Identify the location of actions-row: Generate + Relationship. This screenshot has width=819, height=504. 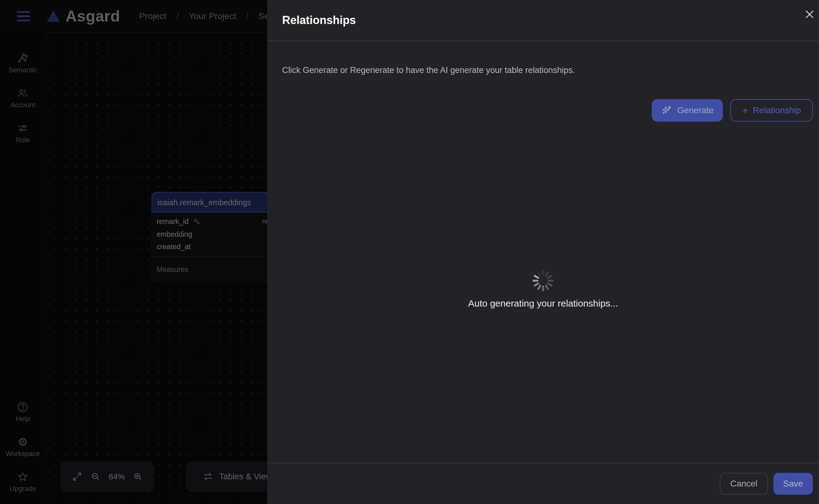
(732, 111).